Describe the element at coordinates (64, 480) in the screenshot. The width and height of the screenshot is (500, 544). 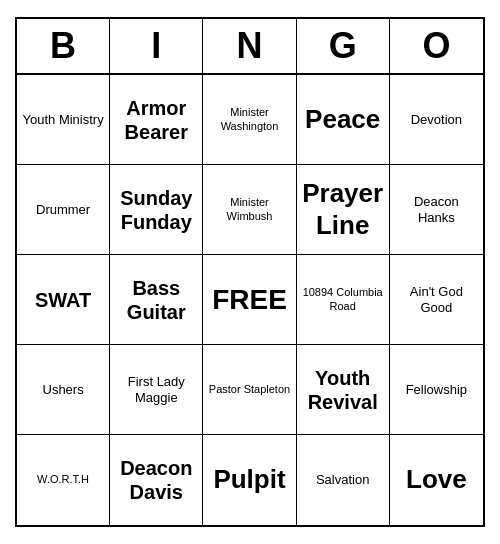
I see `bingo-cell-20: W.O.R.T.H` at that location.